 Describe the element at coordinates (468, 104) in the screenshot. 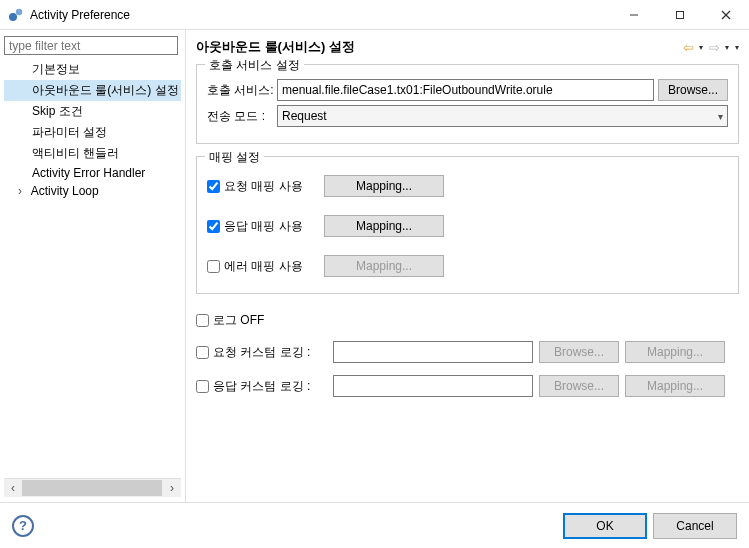

I see `service-group: 호출 서비스 설정 호출 서비스: Browse... 전송 모드 : Requ…` at that location.